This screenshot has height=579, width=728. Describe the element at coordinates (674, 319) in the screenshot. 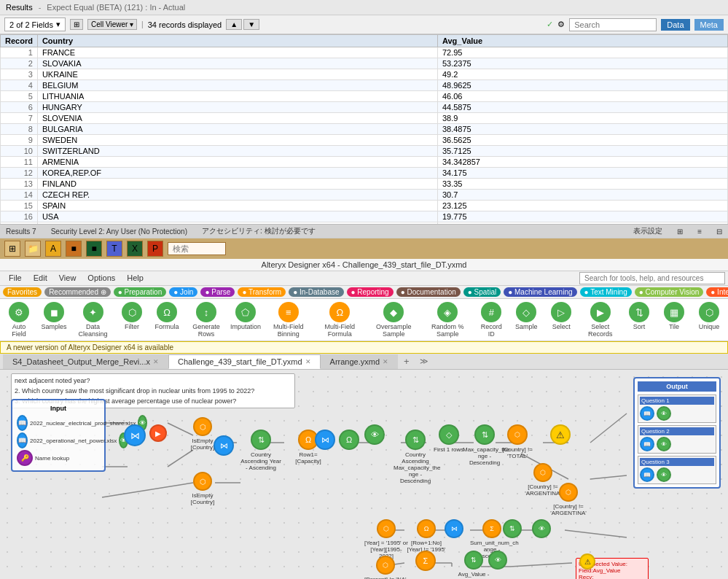

I see `tool-tile: ▦ Tile` at that location.